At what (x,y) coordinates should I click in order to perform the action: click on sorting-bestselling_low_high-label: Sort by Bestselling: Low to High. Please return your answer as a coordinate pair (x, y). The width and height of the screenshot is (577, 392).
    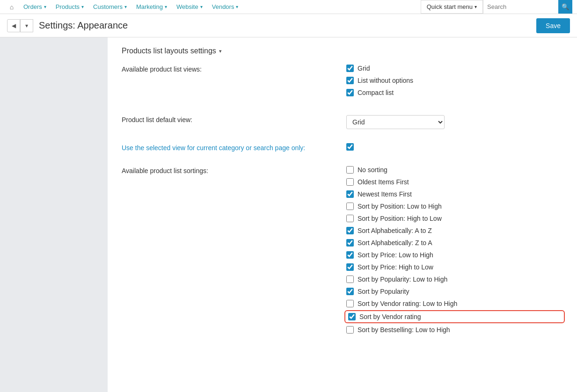
    Looking at the image, I should click on (404, 330).